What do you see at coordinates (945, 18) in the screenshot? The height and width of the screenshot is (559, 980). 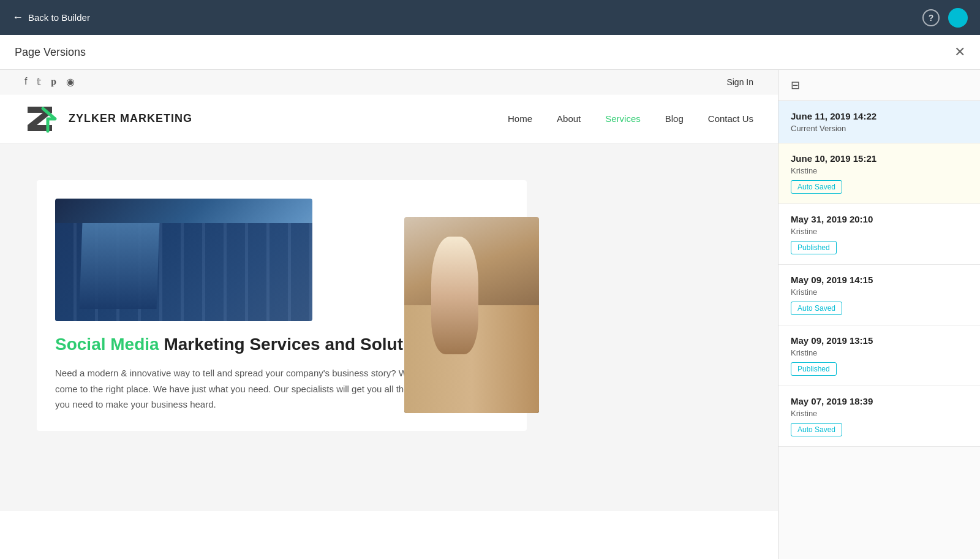 I see `top-bar-actions: ?` at bounding box center [945, 18].